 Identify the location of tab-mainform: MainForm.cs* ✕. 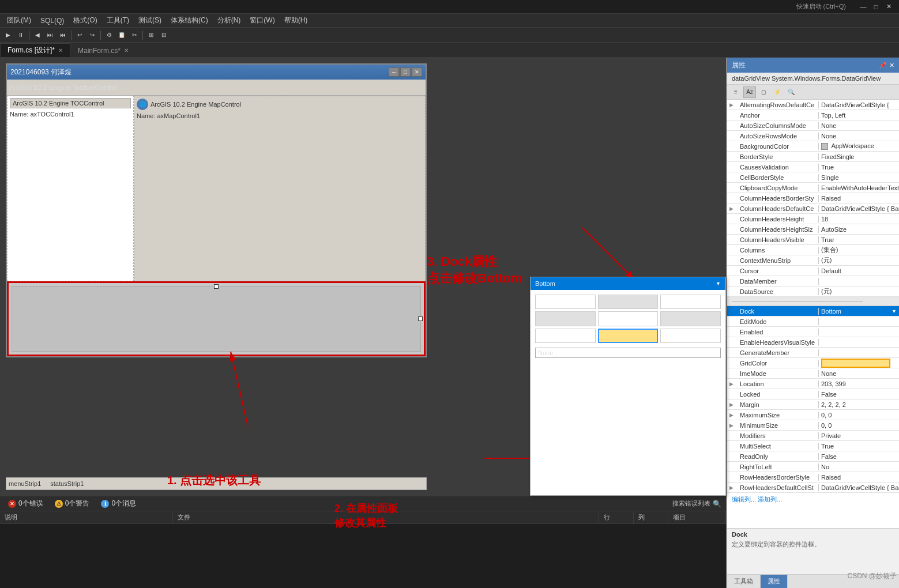
(103, 50).